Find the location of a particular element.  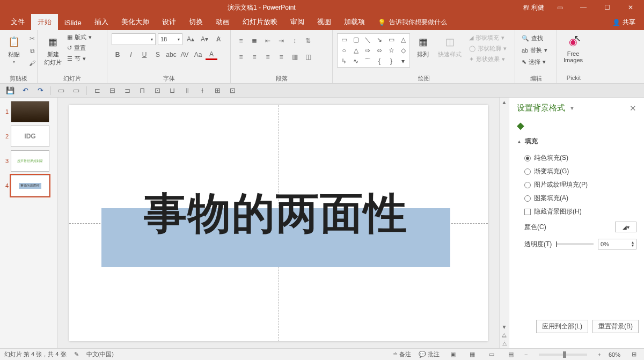

maximize-icon: ☐ is located at coordinates (607, 8).